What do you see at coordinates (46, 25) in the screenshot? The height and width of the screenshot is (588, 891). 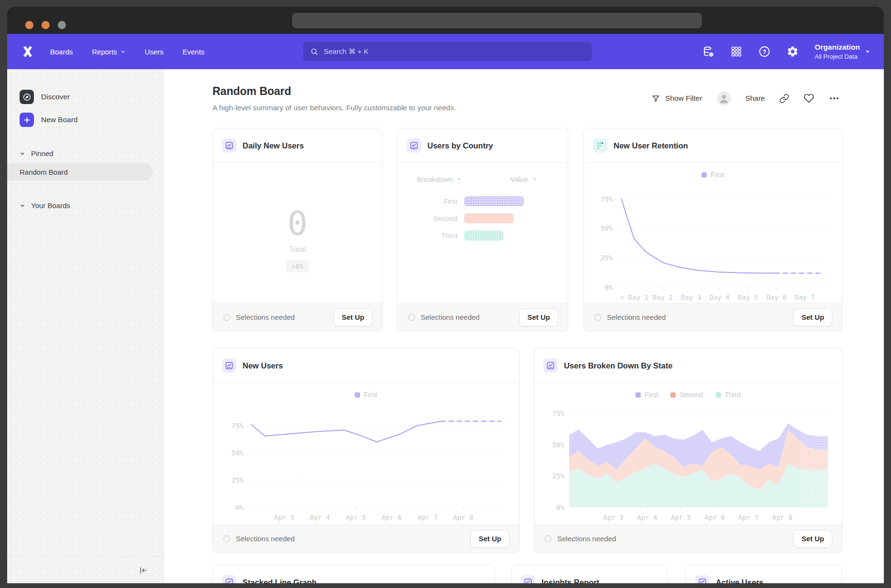 I see `window-controls` at bounding box center [46, 25].